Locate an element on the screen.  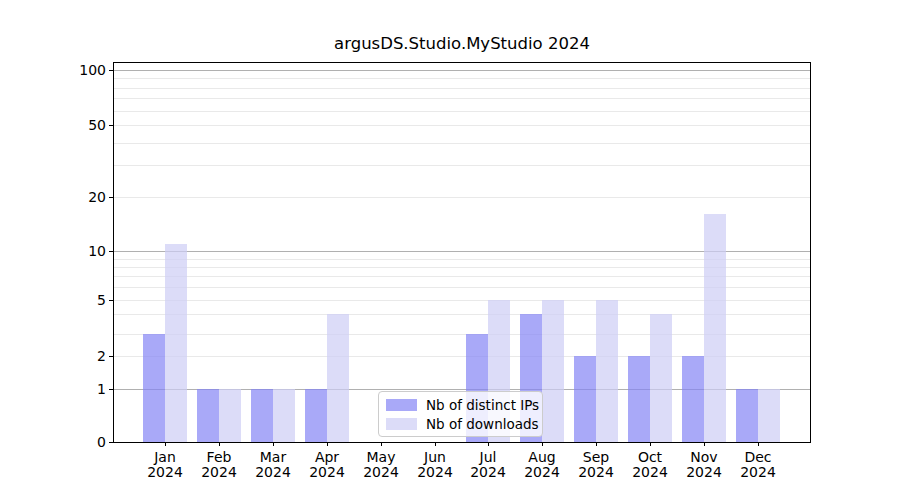
y-tick-label-10: 10 is located at coordinates (71, 251).